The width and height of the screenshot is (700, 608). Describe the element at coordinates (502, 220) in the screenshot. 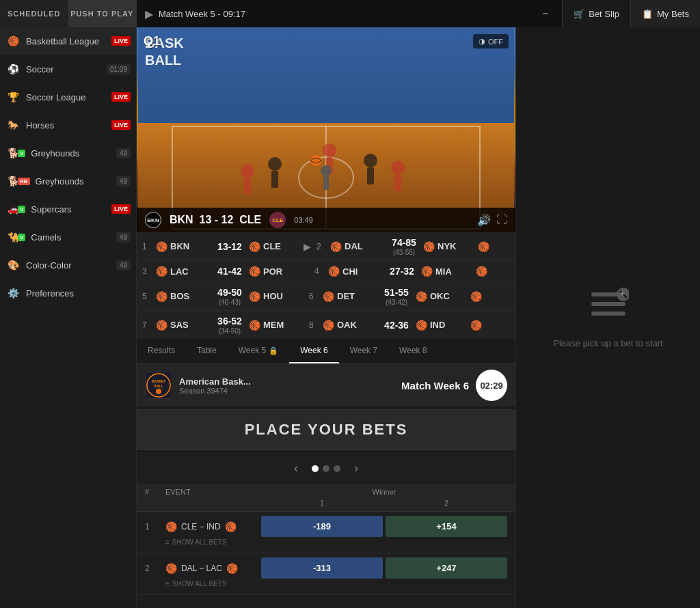

I see `fullscreen-icon: ⛶` at that location.